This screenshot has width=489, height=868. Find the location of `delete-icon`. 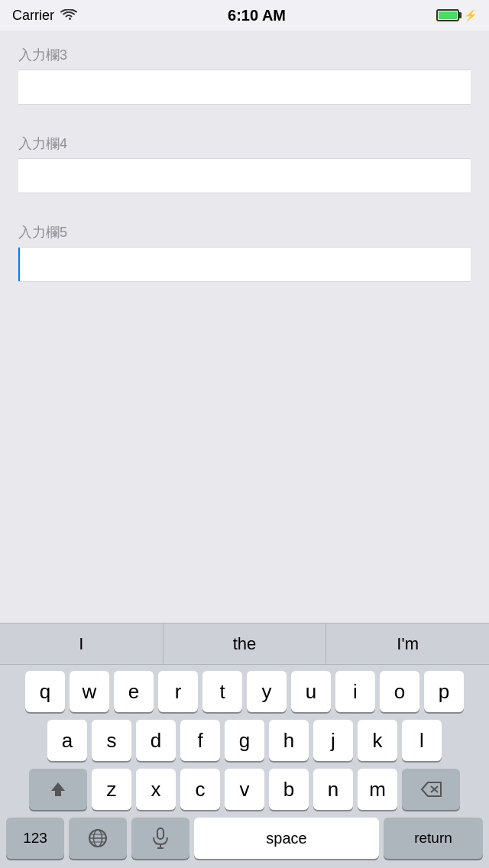

delete-icon is located at coordinates (431, 789).